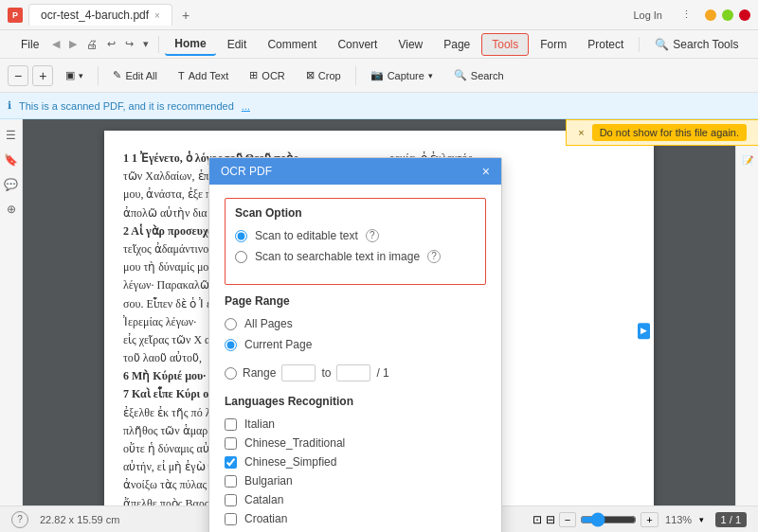 This screenshot has height=532, width=758. I want to click on menu-icon: ⋮, so click(686, 15).